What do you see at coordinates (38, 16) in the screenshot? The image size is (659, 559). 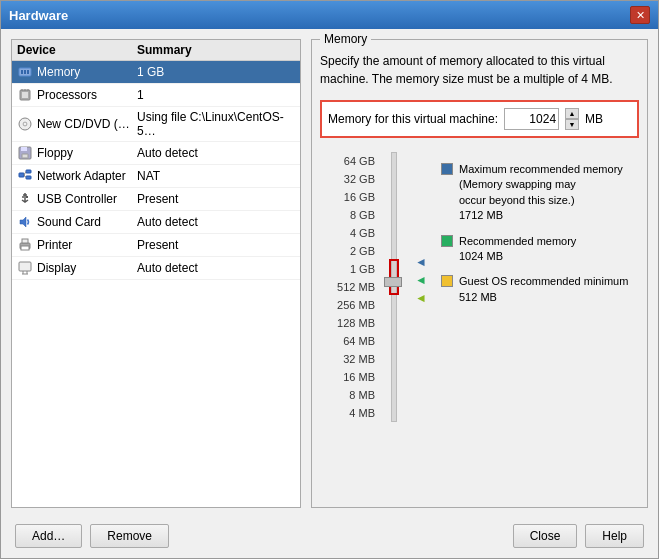 I see `window-title: Hardware` at bounding box center [38, 16].